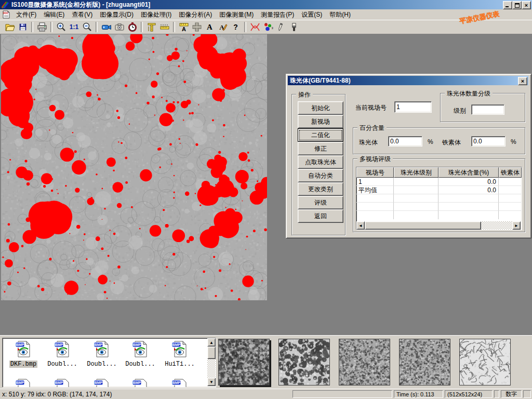  Describe the element at coordinates (321, 135) in the screenshot. I see `binarize-button: 二值化` at that location.